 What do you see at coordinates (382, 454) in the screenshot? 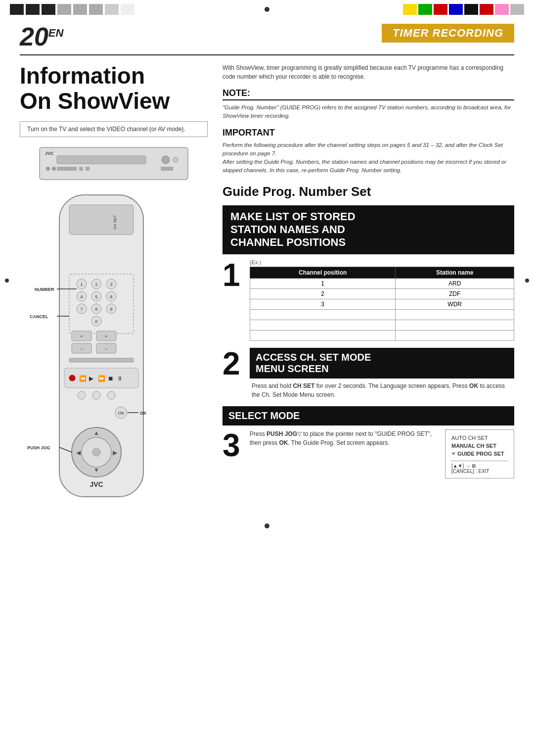
I see `step3-content: Press PUSH JOG▽ to place the pointer nex…` at bounding box center [382, 454].